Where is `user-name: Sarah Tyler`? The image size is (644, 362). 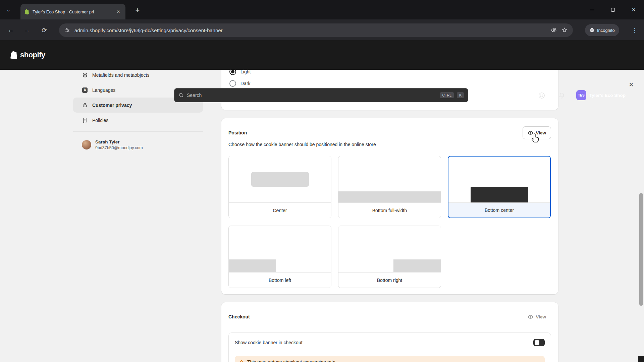 user-name: Sarah Tyler is located at coordinates (119, 142).